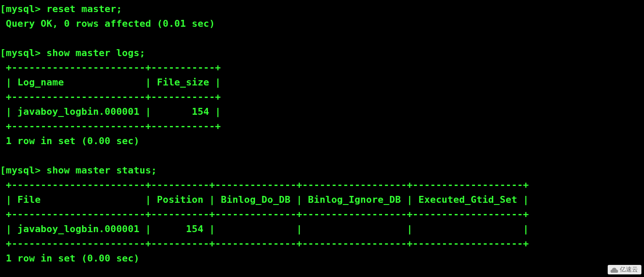 This screenshot has height=277, width=644. What do you see at coordinates (85, 9) in the screenshot?
I see `cmd-reset-master: reset master;` at bounding box center [85, 9].